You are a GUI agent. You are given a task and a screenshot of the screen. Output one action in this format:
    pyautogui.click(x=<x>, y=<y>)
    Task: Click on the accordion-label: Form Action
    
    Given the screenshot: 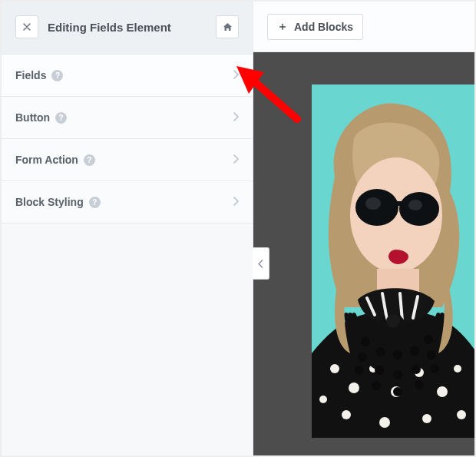 What is the action you would take?
    pyautogui.click(x=47, y=160)
    